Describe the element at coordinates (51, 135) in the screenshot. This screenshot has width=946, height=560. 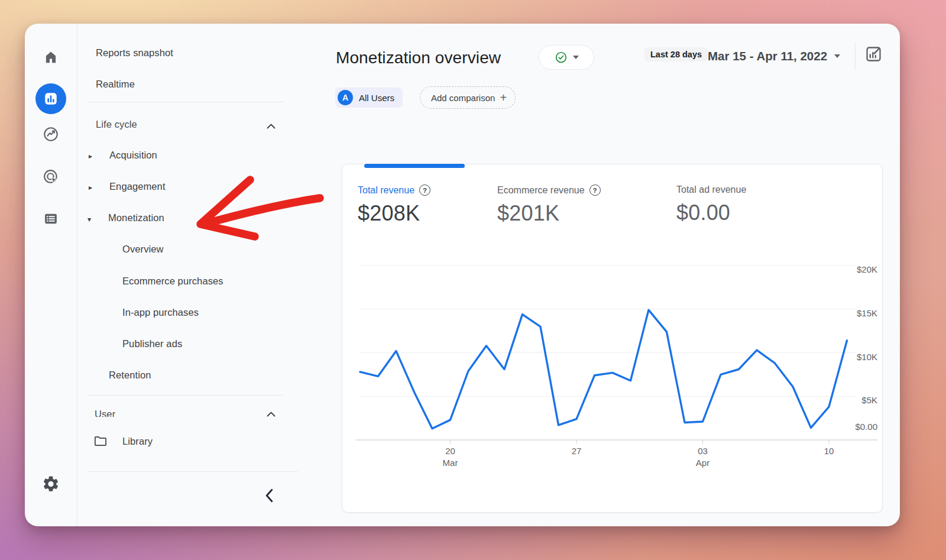
I see `explore-icon` at that location.